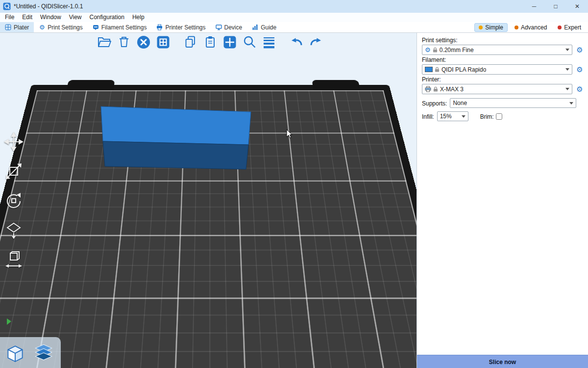 The height and width of the screenshot is (368, 588). Describe the element at coordinates (144, 42) in the screenshot. I see `delete-all-button` at that location.